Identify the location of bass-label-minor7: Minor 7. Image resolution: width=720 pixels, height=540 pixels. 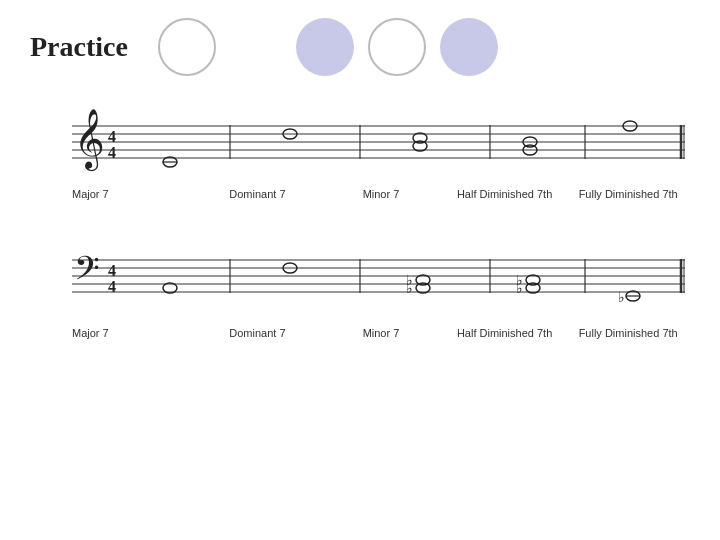
(381, 333).